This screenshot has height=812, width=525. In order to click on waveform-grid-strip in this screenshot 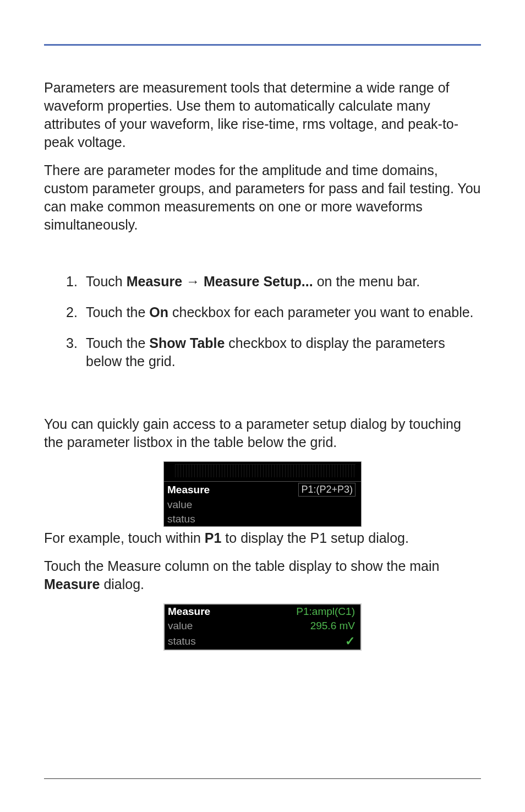, I will do `click(262, 472)`.